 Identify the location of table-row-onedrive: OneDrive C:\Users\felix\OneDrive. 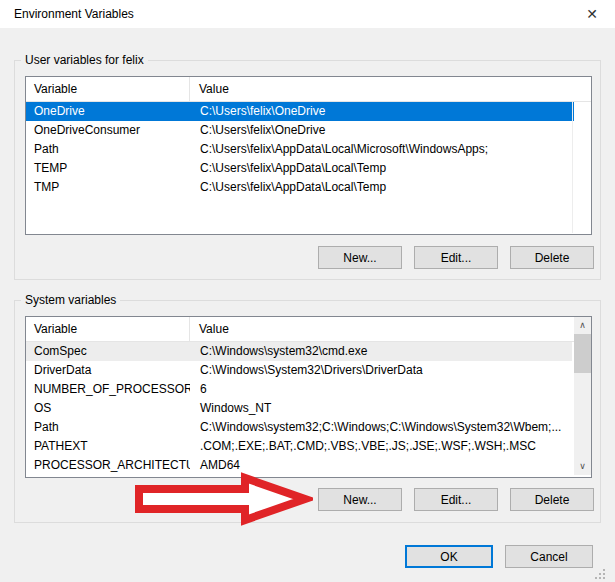
(300, 112).